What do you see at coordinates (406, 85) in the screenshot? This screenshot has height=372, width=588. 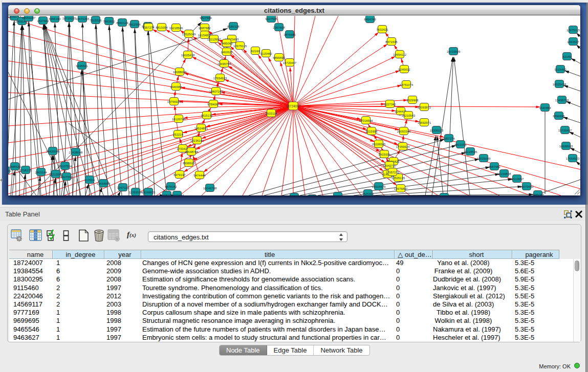 I see `svg-text: 13751074` at bounding box center [406, 85].